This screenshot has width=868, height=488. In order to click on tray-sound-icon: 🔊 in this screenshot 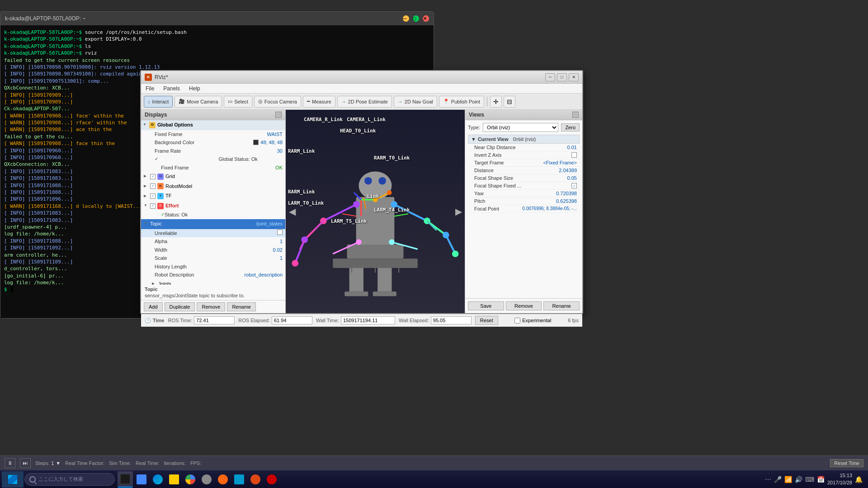, I will do `click(798, 479)`.